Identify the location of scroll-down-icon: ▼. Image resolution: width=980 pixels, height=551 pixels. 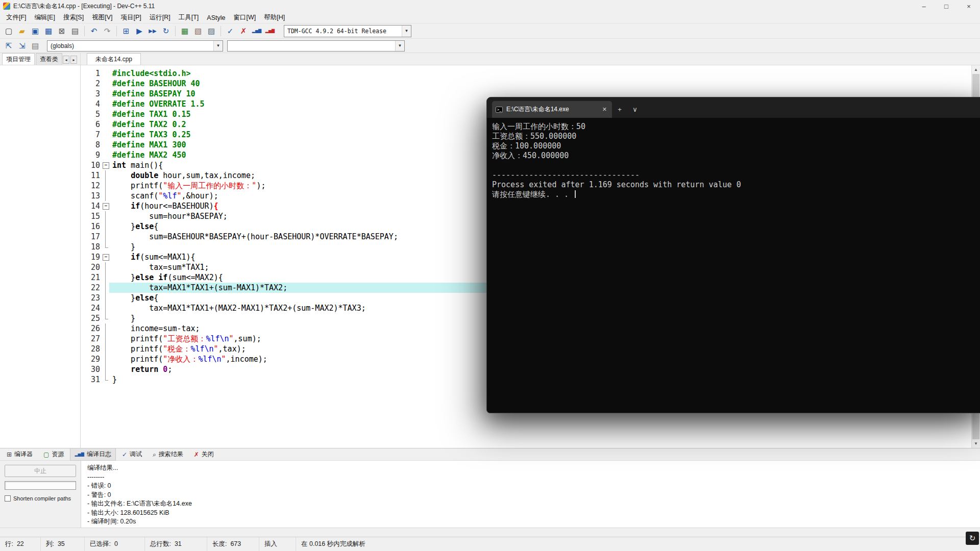
(976, 444).